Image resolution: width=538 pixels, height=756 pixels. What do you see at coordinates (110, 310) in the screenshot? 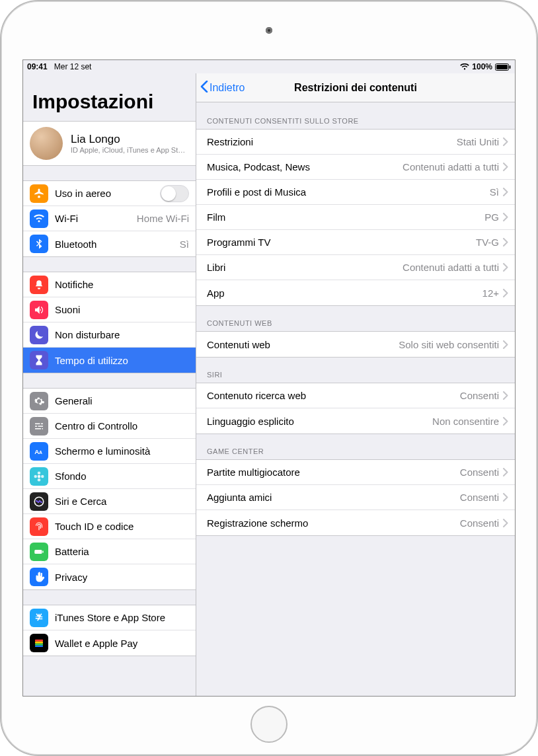
I see `sidebar-item-suoni: Suoni` at bounding box center [110, 310].